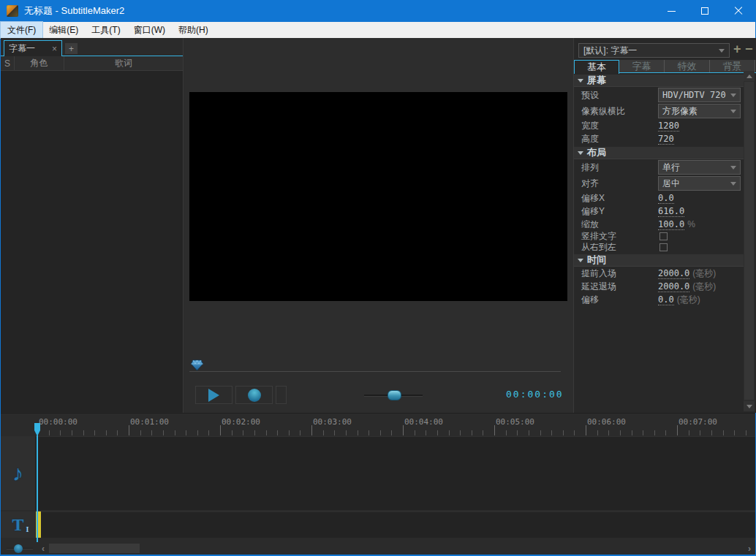  What do you see at coordinates (659, 153) in the screenshot?
I see `section-layout: 布局` at bounding box center [659, 153].